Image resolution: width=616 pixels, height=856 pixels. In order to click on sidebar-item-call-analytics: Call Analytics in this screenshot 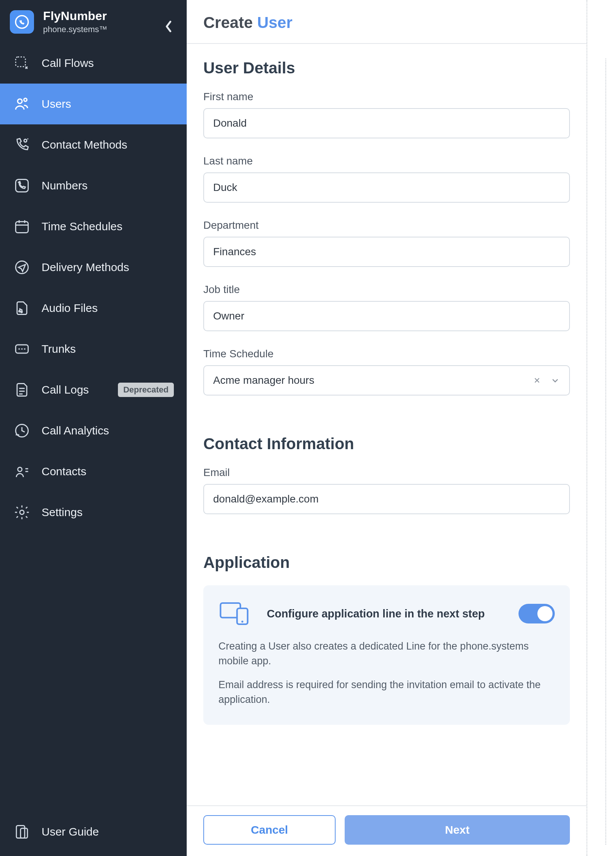, I will do `click(93, 431)`.